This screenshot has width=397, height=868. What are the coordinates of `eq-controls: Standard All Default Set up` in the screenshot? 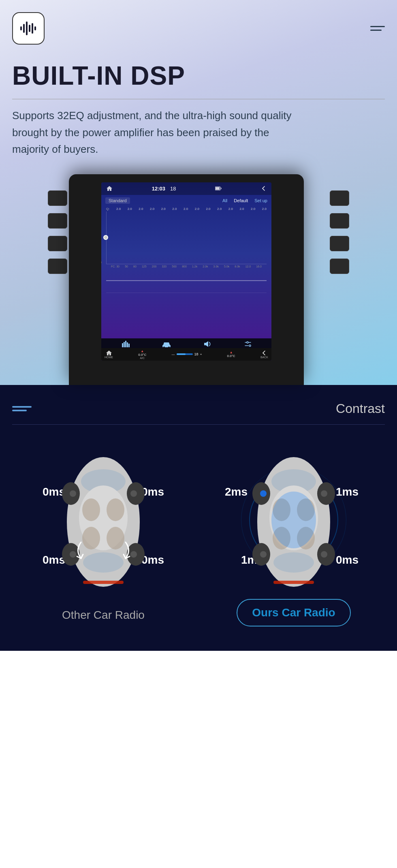 It's located at (186, 201).